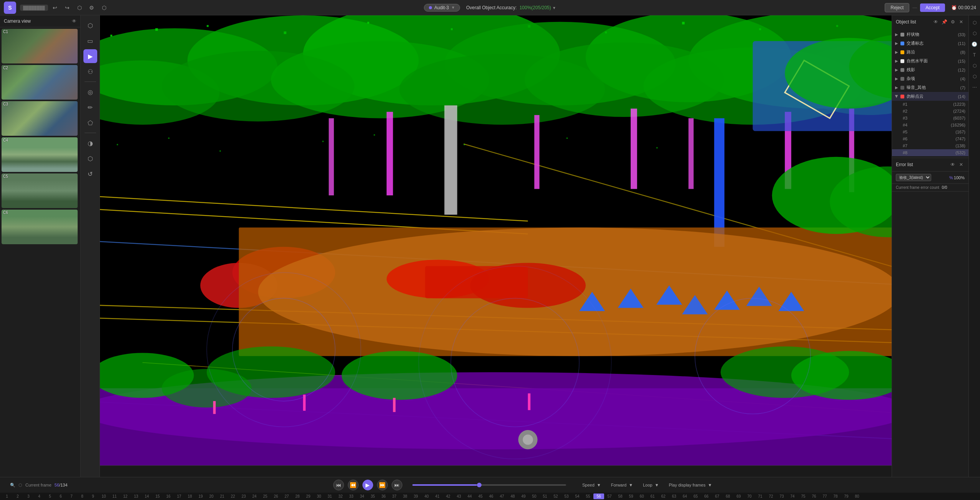  I want to click on frame-num-2: 2, so click(18, 496).